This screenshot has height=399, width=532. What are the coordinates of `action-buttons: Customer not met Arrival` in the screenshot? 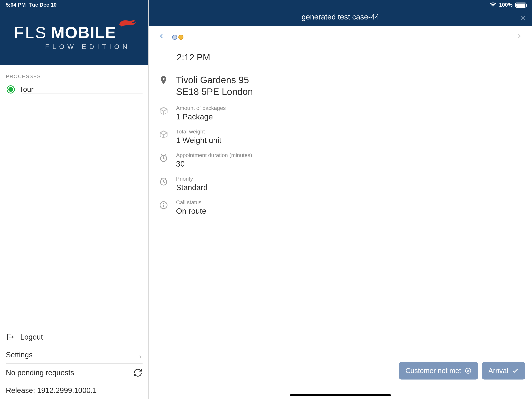 It's located at (462, 371).